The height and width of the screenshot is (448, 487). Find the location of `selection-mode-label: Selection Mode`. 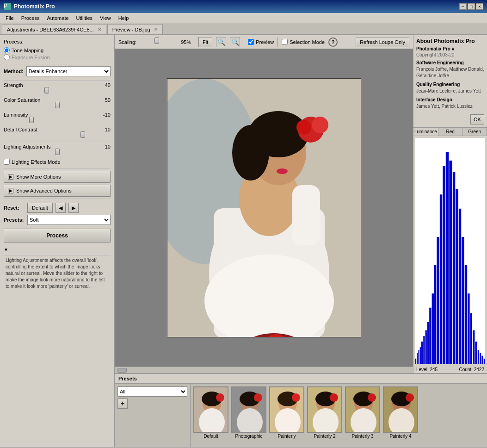

selection-mode-label: Selection Mode is located at coordinates (307, 42).